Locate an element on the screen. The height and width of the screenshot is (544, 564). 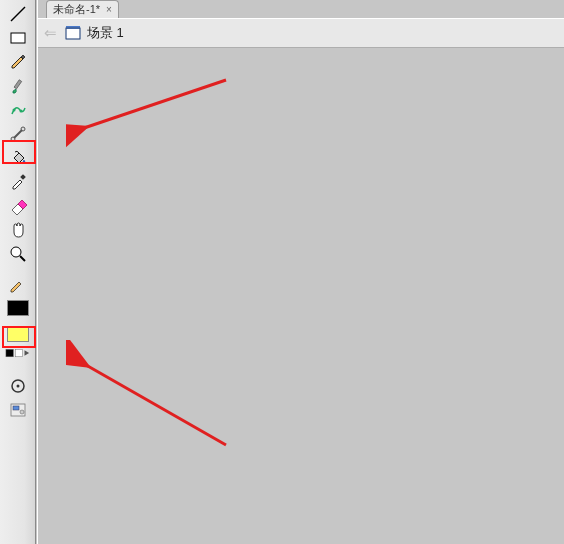
options-tool is located at coordinates (18, 410).